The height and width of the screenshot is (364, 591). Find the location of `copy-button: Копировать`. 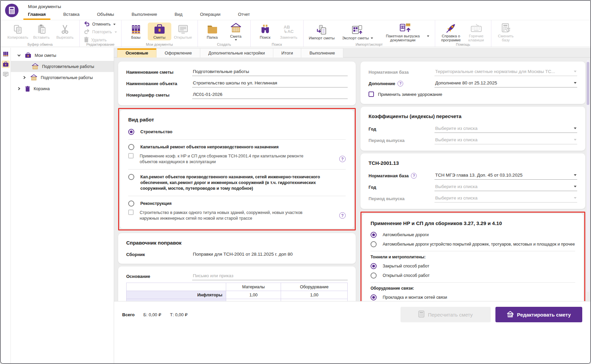

copy-button: Копировать is located at coordinates (18, 32).